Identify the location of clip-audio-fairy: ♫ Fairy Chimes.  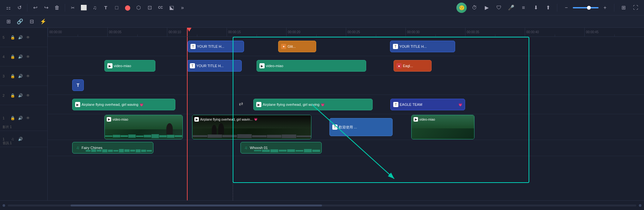
(113, 148).